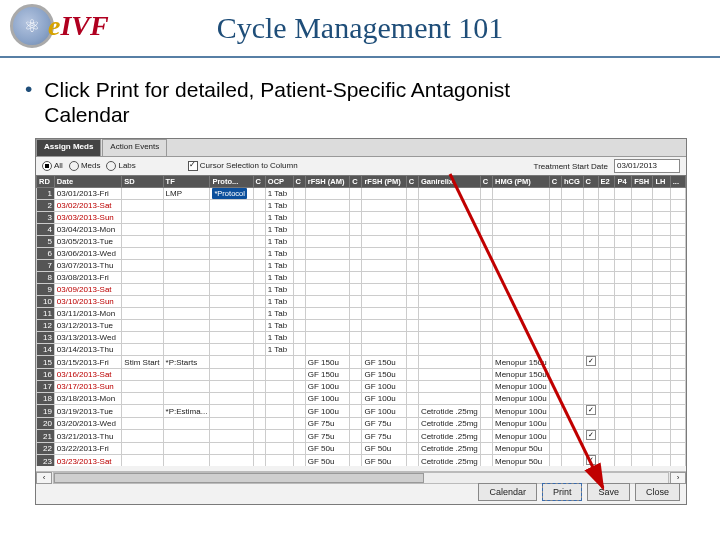 The height and width of the screenshot is (540, 720). Describe the element at coordinates (362, 218) in the screenshot. I see `table-row: 303/03/2013-Sun1 Tab` at that location.